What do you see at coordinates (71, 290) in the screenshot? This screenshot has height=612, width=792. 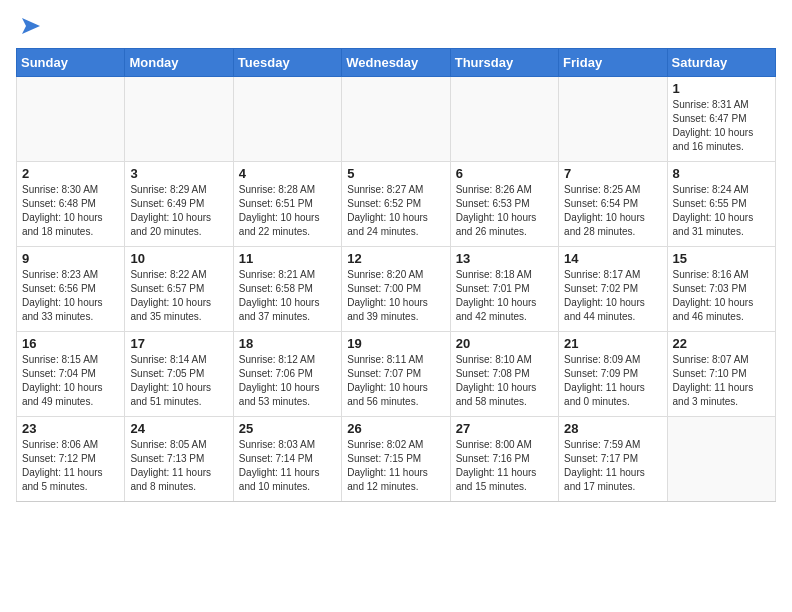 I see `calendar-day: 9Sunrise: 8:23 AMSunset: 6:56 PMDaylight…` at bounding box center [71, 290].